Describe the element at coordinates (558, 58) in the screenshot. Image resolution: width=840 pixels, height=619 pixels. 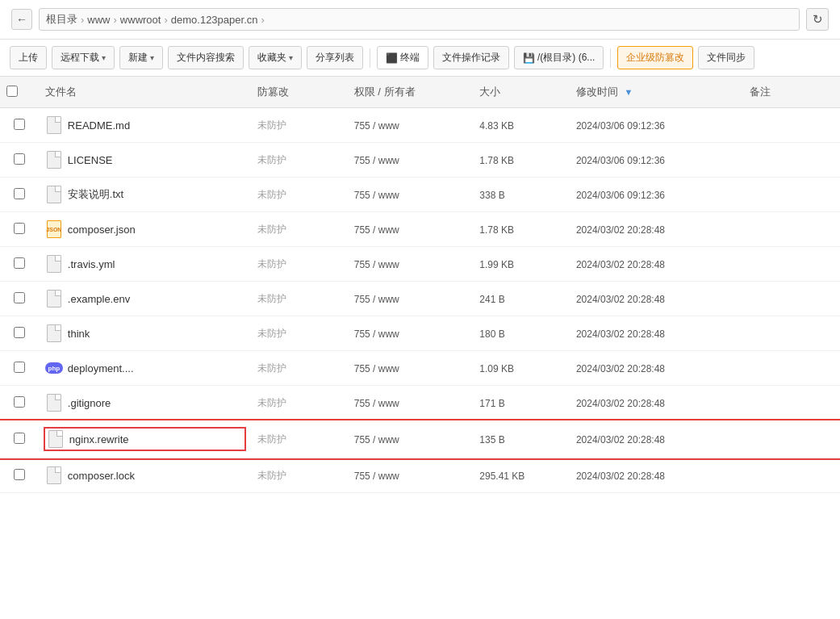
I see `root-info-button: 💾 /(根目录) (6...` at that location.